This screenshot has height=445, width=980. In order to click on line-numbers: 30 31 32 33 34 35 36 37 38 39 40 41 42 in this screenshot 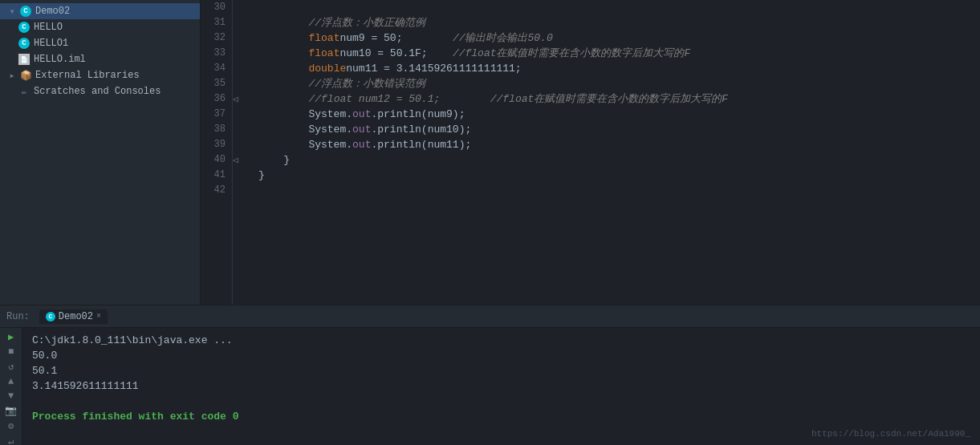, I will do `click(217, 152)`.